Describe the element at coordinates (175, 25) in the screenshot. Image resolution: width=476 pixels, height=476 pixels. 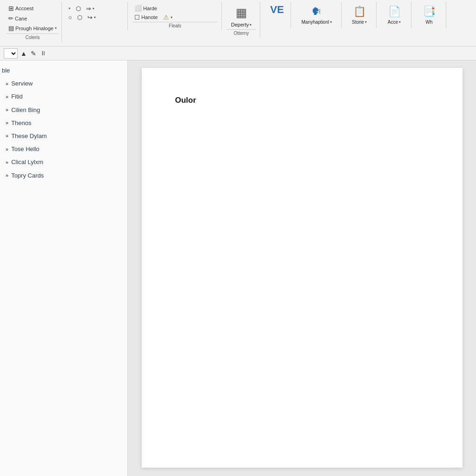
I see `fleals-label: Fleals` at that location.